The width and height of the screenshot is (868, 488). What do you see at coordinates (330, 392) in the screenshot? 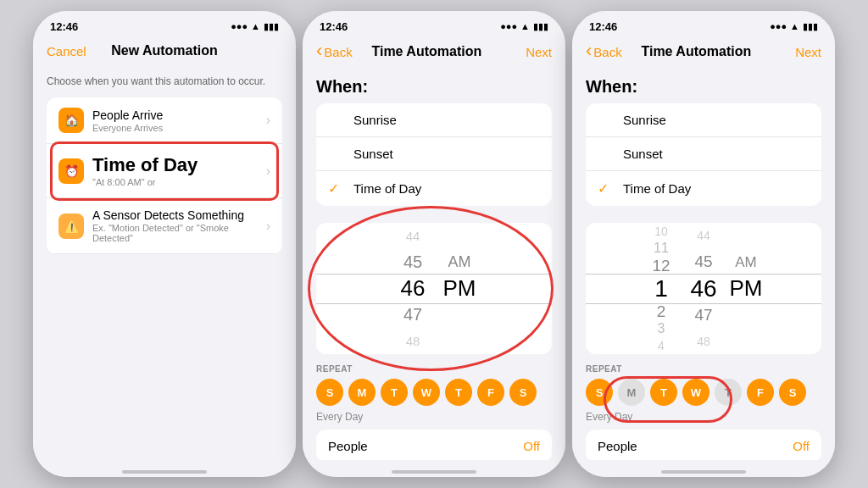
I see `day-S: S` at bounding box center [330, 392].